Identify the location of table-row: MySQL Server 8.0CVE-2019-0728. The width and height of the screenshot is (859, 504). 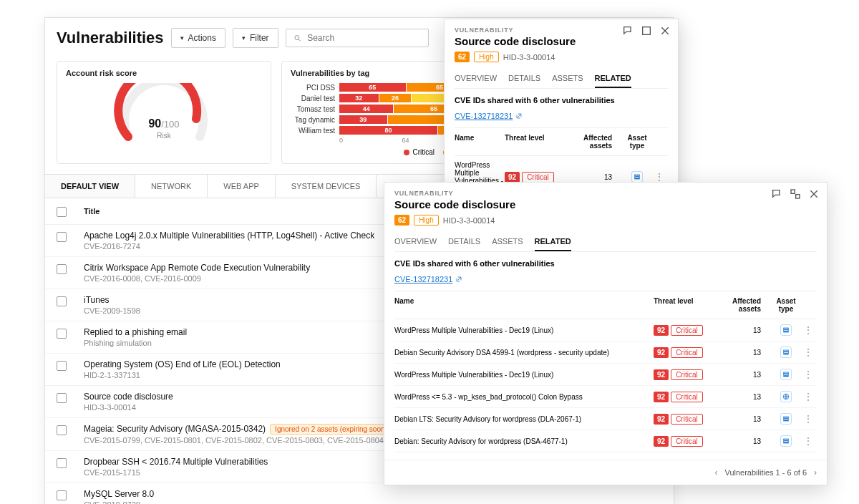
(359, 494).